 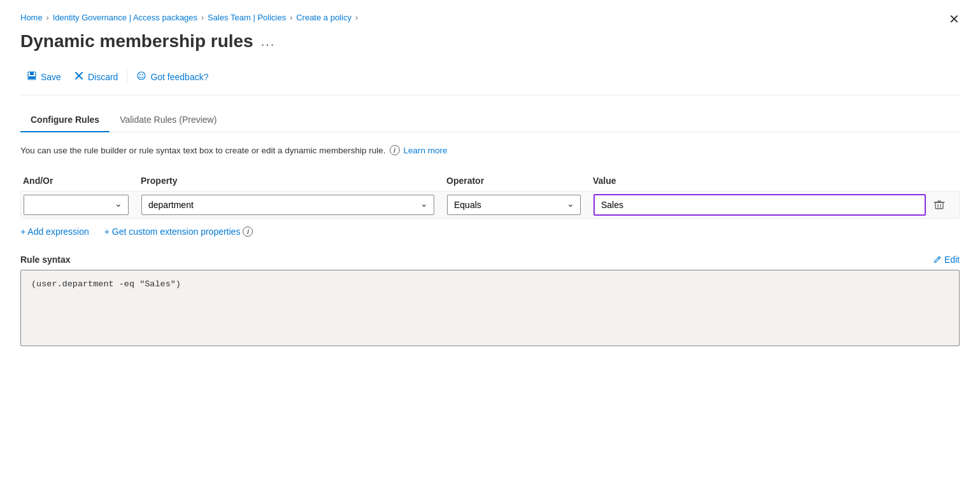 What do you see at coordinates (82, 181) in the screenshot?
I see `header-and-or: And/Or` at bounding box center [82, 181].